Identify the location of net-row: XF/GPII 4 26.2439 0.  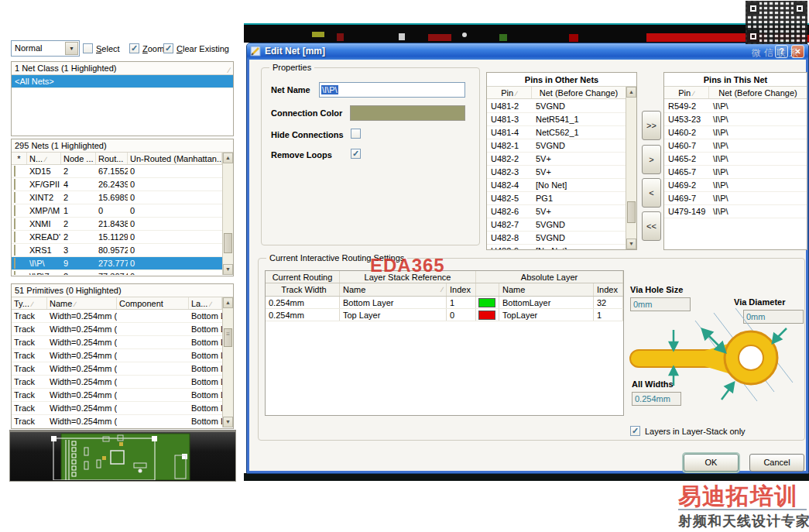
(117, 184).